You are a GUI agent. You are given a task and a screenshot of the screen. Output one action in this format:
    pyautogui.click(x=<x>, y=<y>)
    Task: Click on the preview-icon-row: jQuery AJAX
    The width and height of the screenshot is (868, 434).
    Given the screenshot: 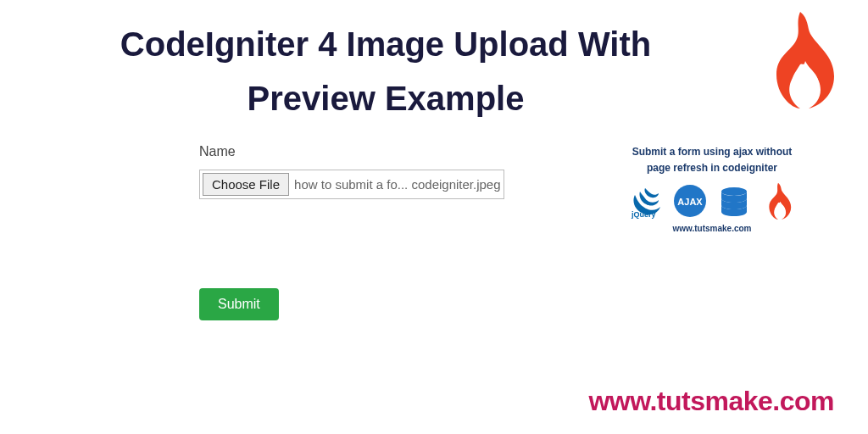 What is the action you would take?
    pyautogui.click(x=712, y=201)
    